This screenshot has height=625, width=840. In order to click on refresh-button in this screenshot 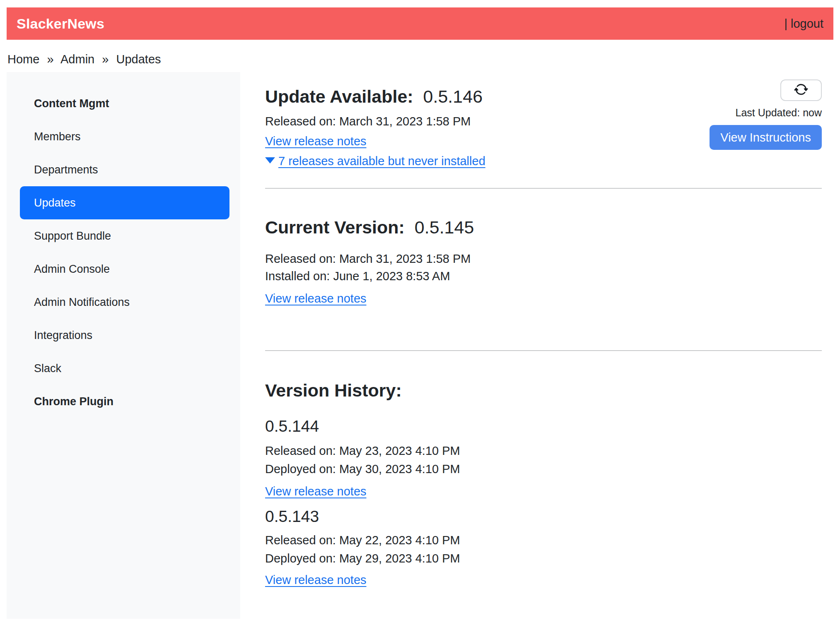, I will do `click(801, 90)`.